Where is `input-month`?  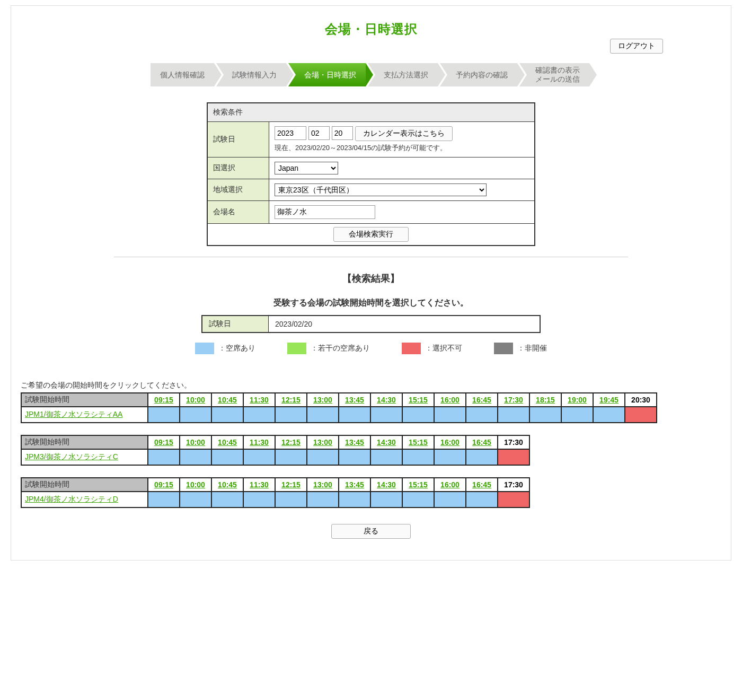
input-month is located at coordinates (319, 133).